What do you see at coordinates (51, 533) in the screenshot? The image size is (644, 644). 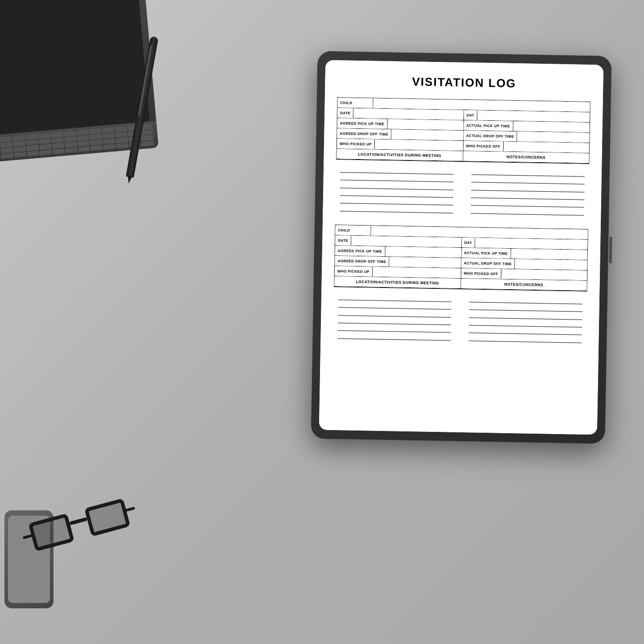 I see `glasses-frame-left` at bounding box center [51, 533].